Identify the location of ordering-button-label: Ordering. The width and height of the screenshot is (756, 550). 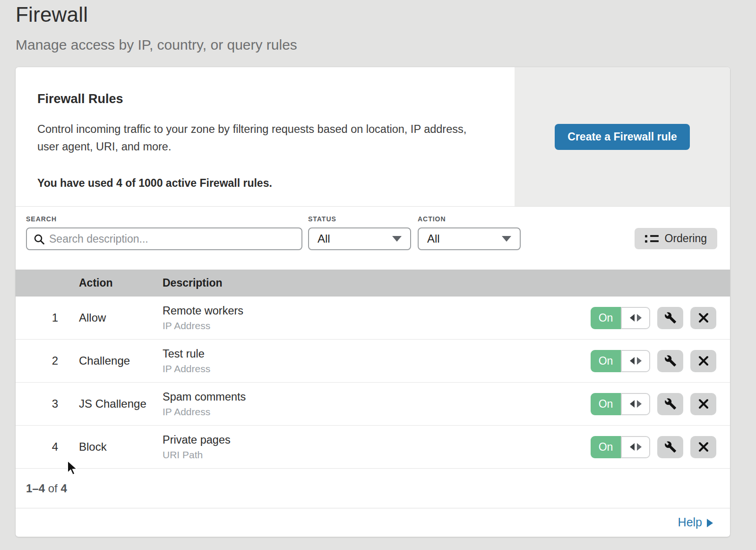
(686, 238).